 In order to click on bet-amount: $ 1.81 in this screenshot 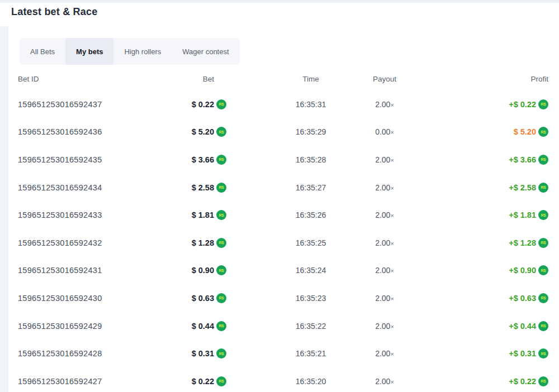, I will do `click(203, 215)`.